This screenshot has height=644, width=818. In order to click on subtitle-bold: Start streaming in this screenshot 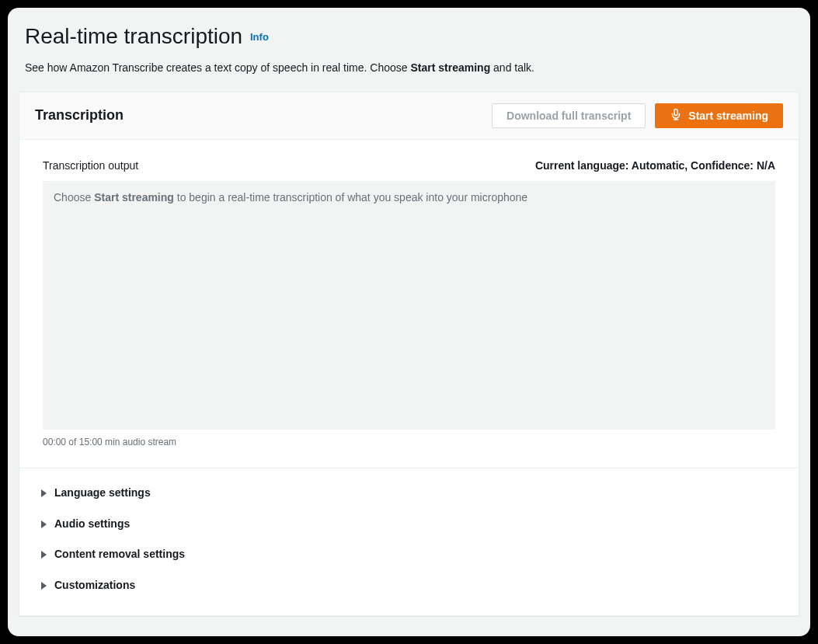, I will do `click(451, 68)`.